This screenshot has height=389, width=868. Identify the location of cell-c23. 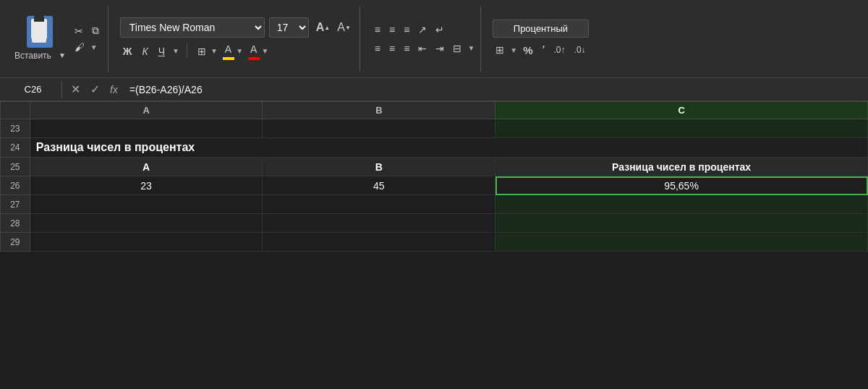
(681, 129).